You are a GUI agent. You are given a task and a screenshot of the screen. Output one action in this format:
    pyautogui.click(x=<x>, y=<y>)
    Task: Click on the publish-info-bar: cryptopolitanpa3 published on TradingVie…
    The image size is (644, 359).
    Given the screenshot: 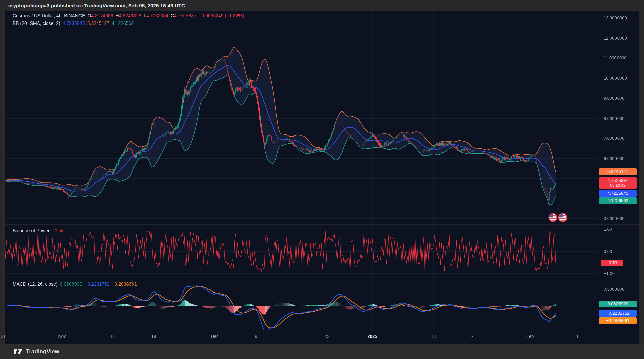 What is the action you would take?
    pyautogui.click(x=322, y=5)
    